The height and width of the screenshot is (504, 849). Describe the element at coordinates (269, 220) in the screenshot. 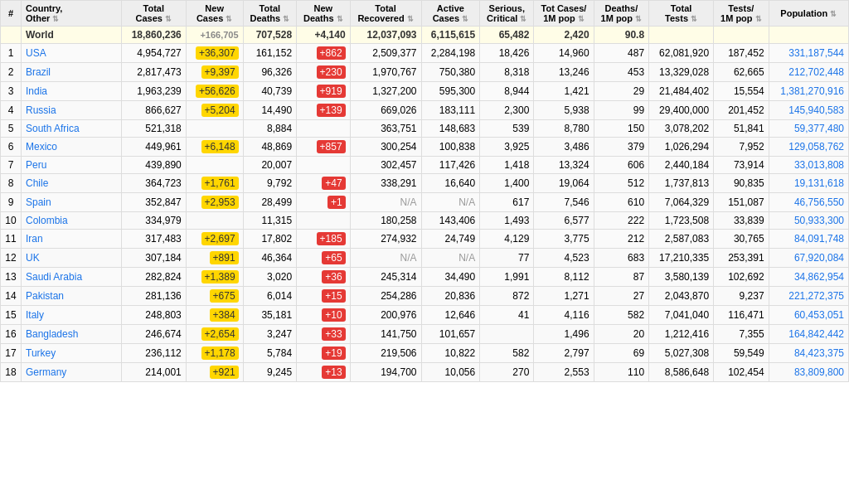

I see `row-total-deaths: 11,315` at that location.